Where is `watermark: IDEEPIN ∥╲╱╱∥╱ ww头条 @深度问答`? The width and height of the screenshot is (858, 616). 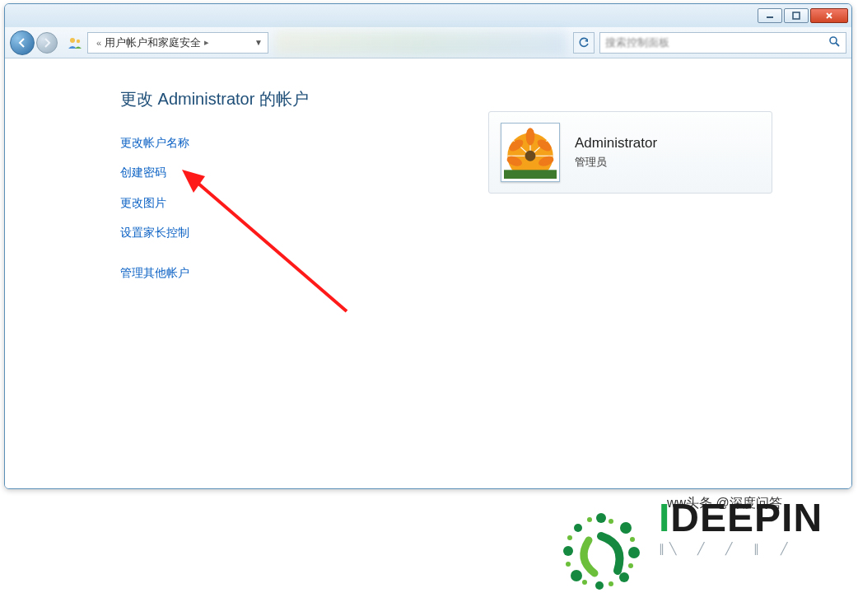 watermark: IDEEPIN ∥╲╱╱∥╱ ww头条 @深度问答 is located at coordinates (704, 546).